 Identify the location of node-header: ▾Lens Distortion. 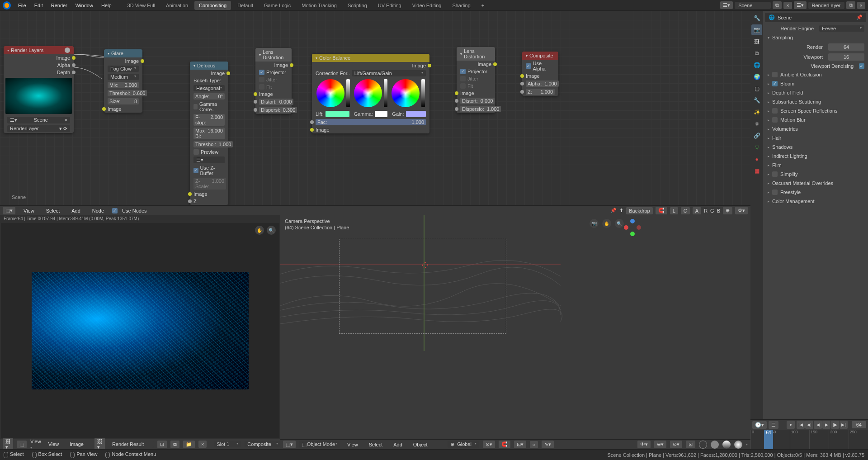
(274, 55).